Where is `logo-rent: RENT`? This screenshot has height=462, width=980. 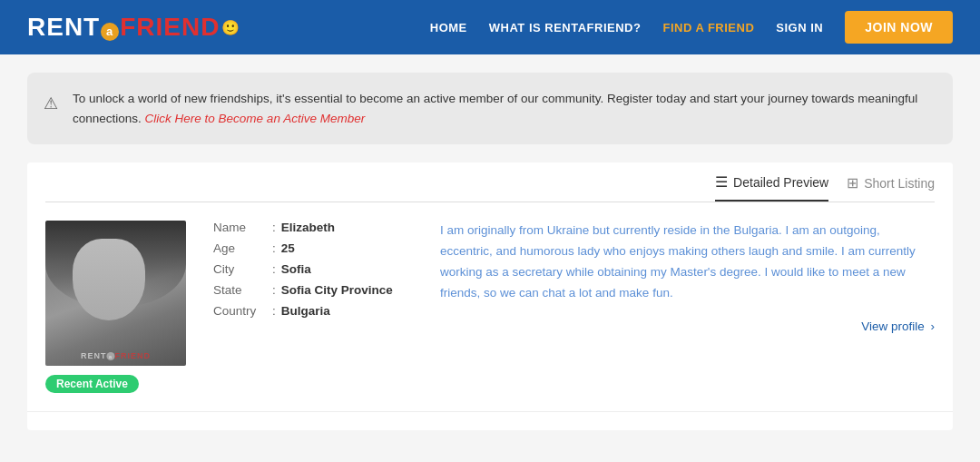 logo-rent: RENT is located at coordinates (64, 27).